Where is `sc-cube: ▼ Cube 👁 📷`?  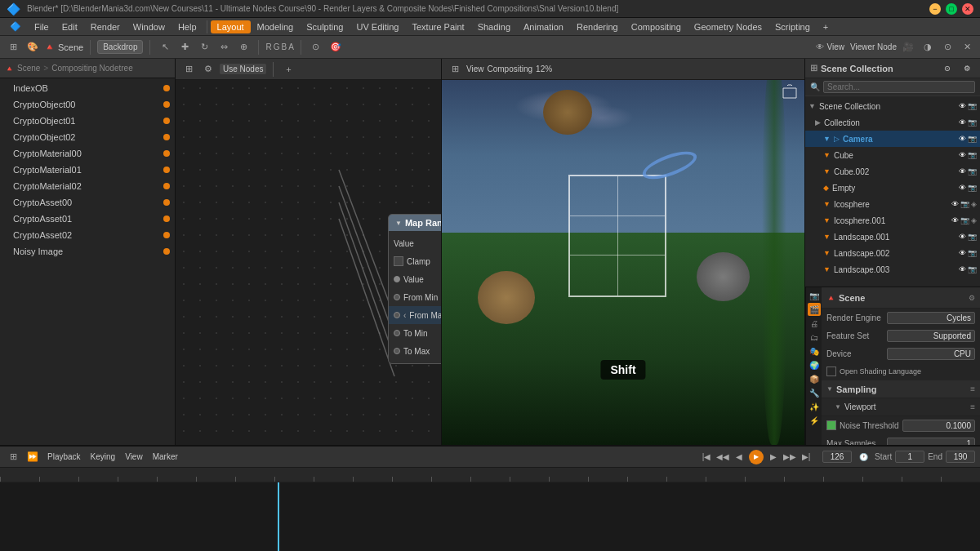 sc-cube: ▼ Cube 👁 📷 is located at coordinates (893, 155).